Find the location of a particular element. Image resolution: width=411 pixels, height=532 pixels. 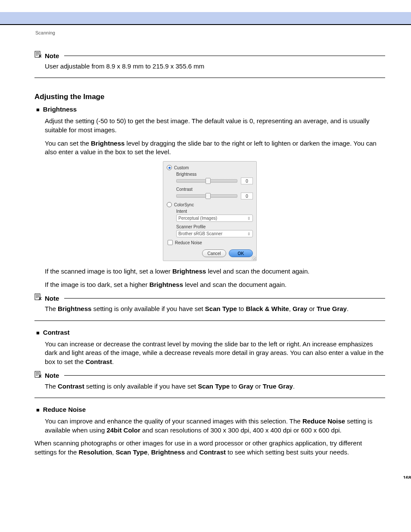

brightness-label: Brightness is located at coordinates (215, 174).